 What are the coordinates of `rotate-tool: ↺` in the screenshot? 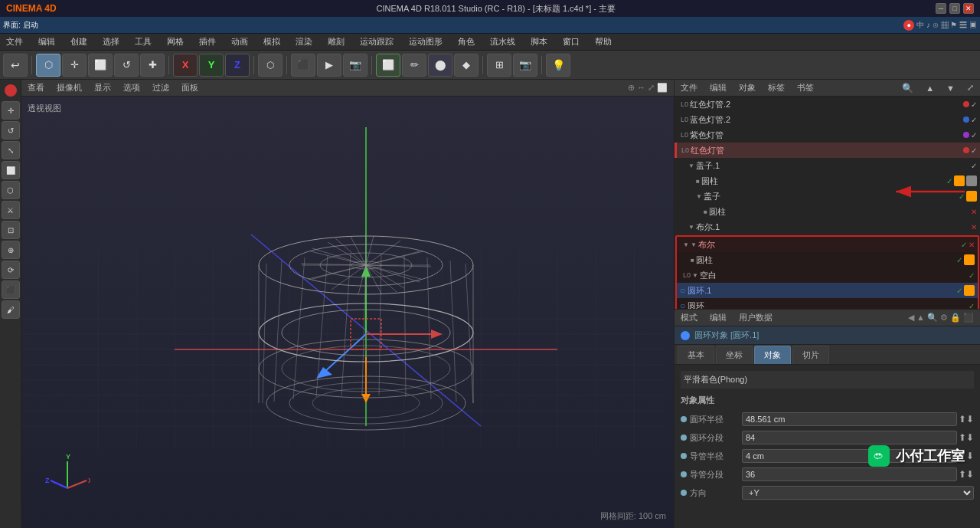 It's located at (126, 65).